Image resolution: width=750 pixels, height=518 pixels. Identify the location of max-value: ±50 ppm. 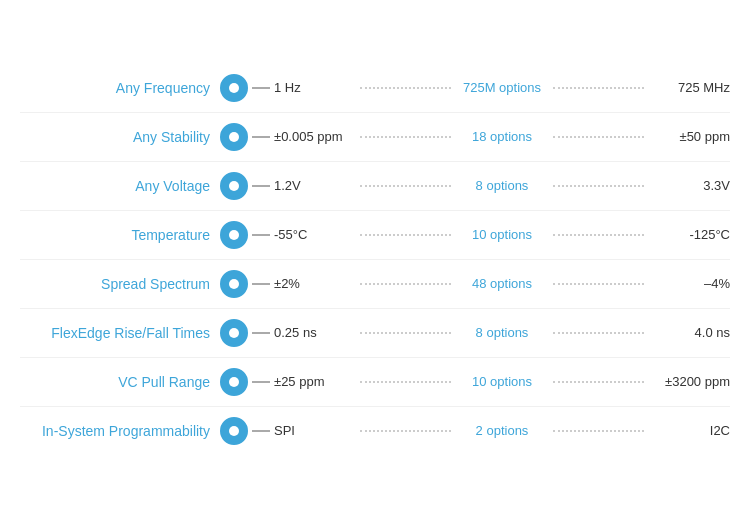
(690, 136).